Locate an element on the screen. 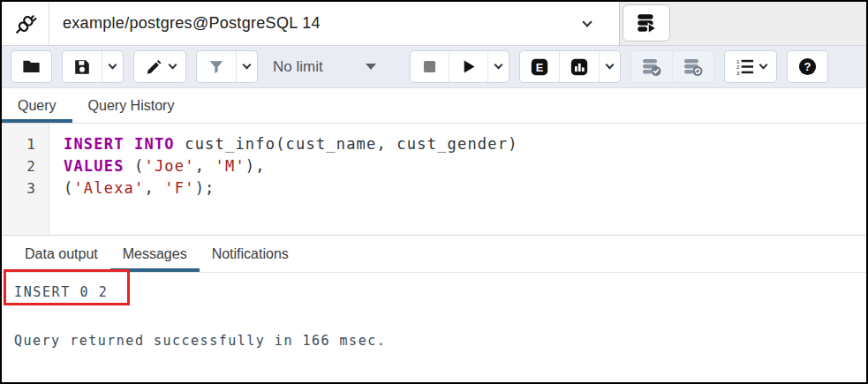 This screenshot has height=384, width=868. tab-query: Query is located at coordinates (37, 106).